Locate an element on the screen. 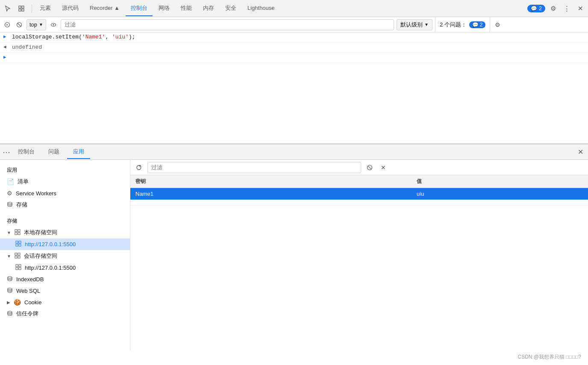  storage-clear-btn: ✕ is located at coordinates (383, 168).